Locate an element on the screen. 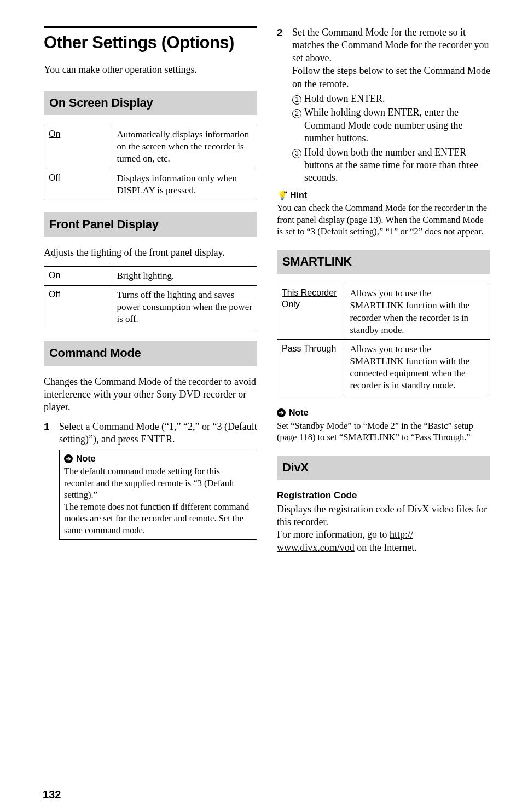  heading-on-screen-display: On Screen Display is located at coordinates (150, 103).